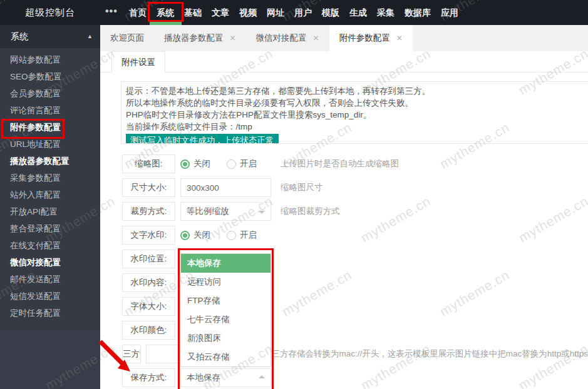 The image size is (588, 389). Describe the element at coordinates (225, 357) in the screenshot. I see `dropdown-option-又拍云存储: 又拍云存储` at that location.